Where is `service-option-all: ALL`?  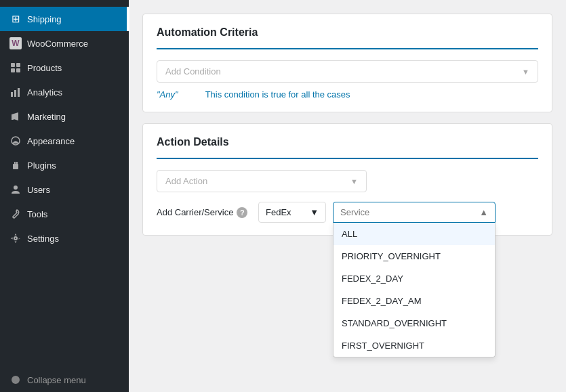 service-option-all: ALL is located at coordinates (414, 234).